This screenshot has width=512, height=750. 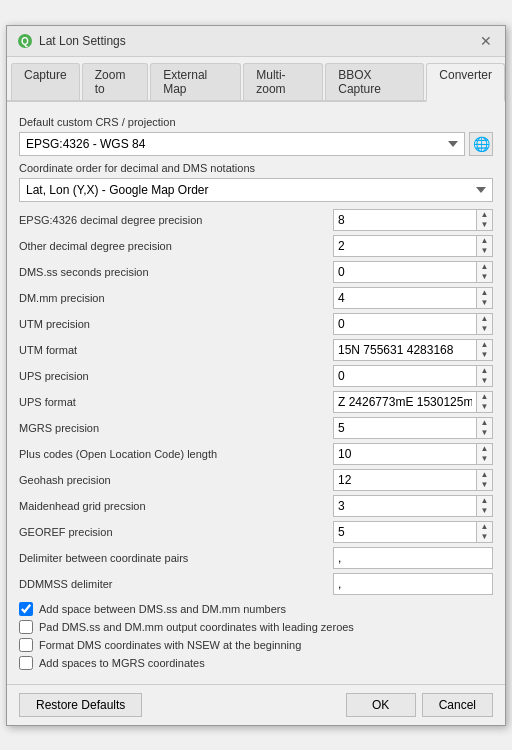 What do you see at coordinates (256, 190) in the screenshot?
I see `coord-order-dropdown: Lat, Lon (Y,X) - Google Map Order` at bounding box center [256, 190].